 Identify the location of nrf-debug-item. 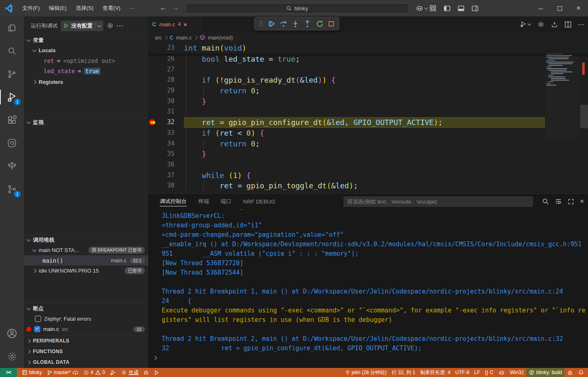
(570, 372).